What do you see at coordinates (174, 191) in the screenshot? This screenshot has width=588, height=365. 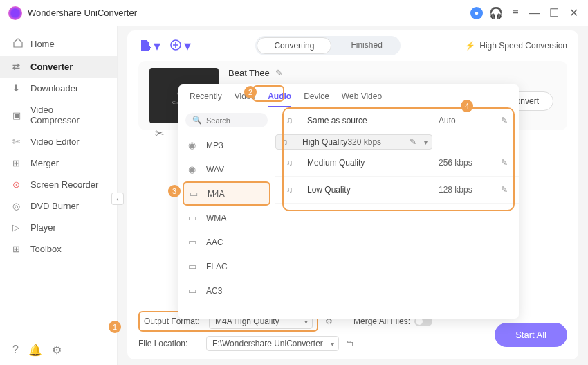 I see `callout-3: 3` at bounding box center [174, 191].